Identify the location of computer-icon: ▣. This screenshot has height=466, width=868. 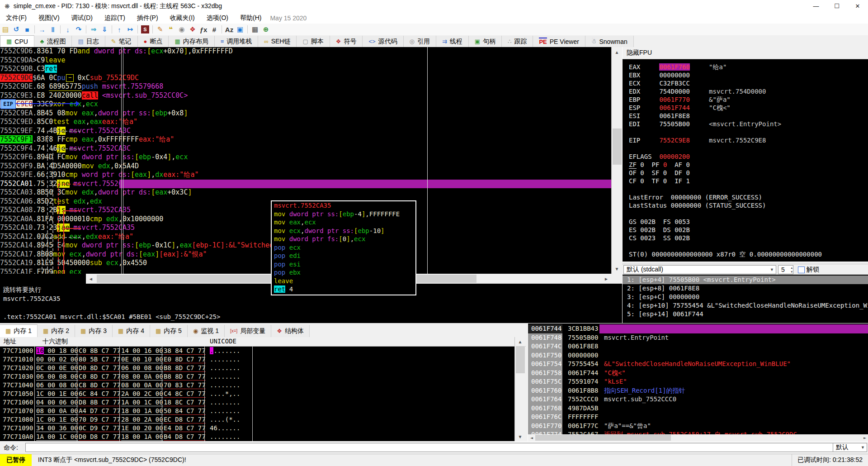
(240, 29).